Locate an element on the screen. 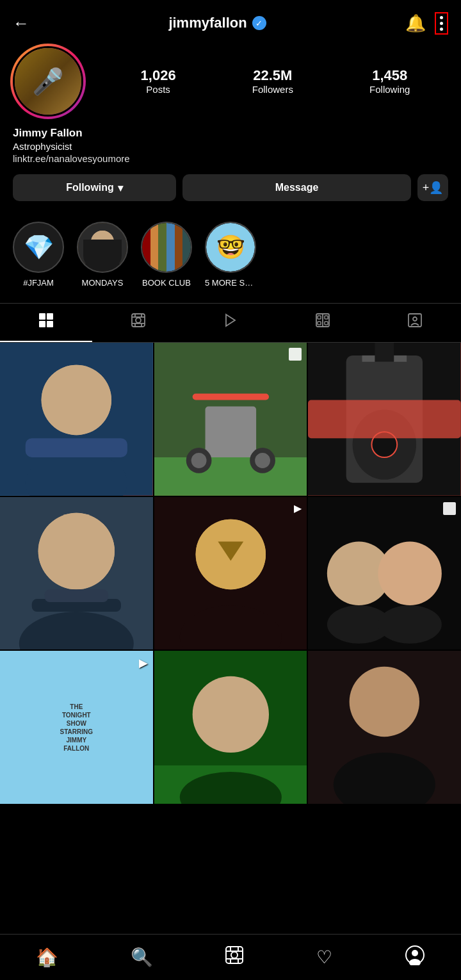  bottom-nav: 🏠 🔍 ♡ is located at coordinates (230, 957).